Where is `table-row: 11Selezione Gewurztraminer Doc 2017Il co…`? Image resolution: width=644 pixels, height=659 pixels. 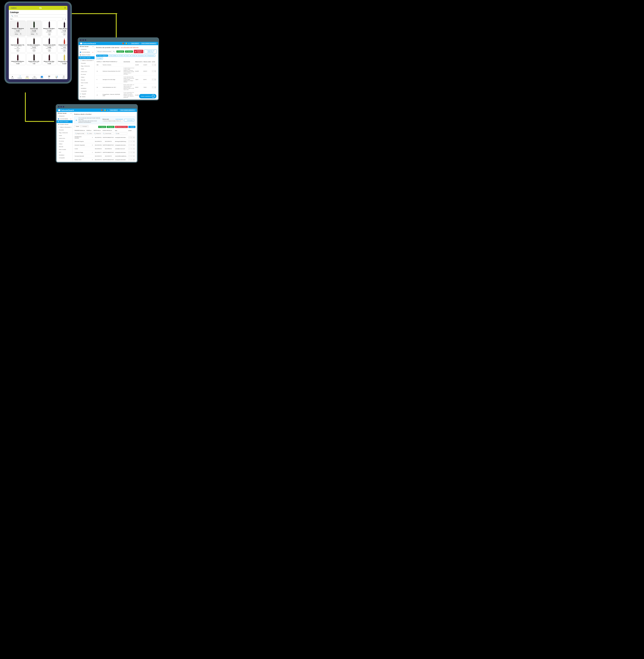
table-row: 11Selezione Gewurztraminer Doc 2017Il co… is located at coordinates (127, 71).